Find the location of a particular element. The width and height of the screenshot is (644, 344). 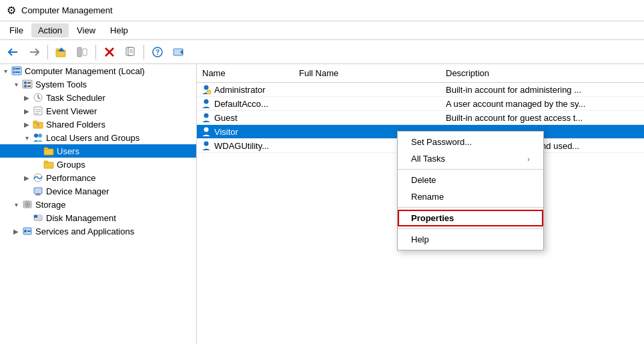

context-properties: Properties is located at coordinates (470, 218).